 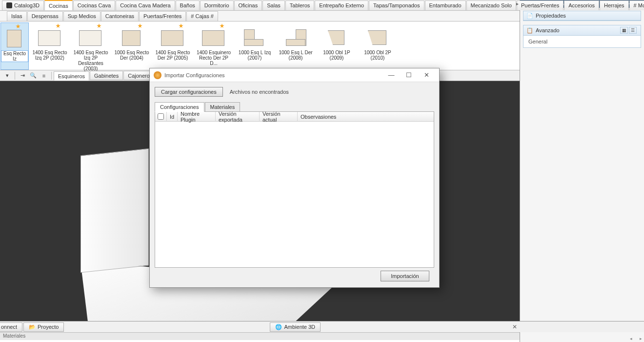 What do you see at coordinates (582, 36) in the screenshot?
I see `avanzado-box: 📋 Avanzado ▦ ☰ General` at bounding box center [582, 36].